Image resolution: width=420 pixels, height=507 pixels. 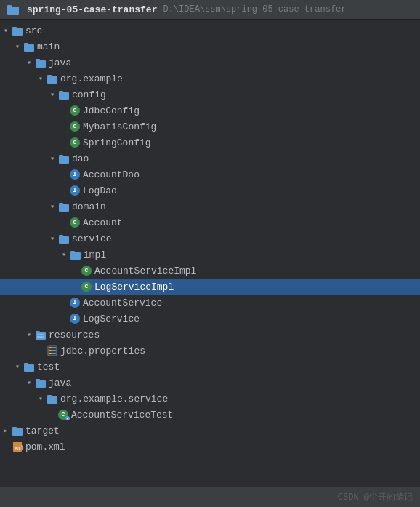 What do you see at coordinates (210, 10) in the screenshot?
I see `title-bar: spring-05-case-transfer D:\IDEA\ssm\spri…` at bounding box center [210, 10].